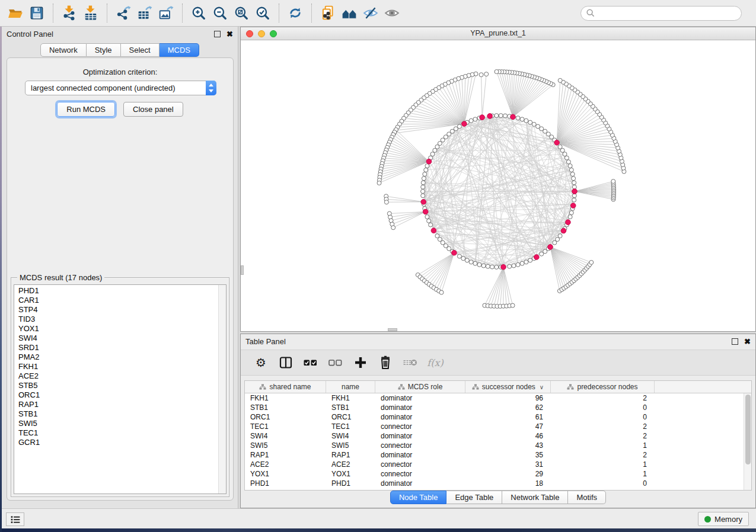 The height and width of the screenshot is (532, 756). What do you see at coordinates (508, 455) in the screenshot?
I see `table-cell: 35` at bounding box center [508, 455].